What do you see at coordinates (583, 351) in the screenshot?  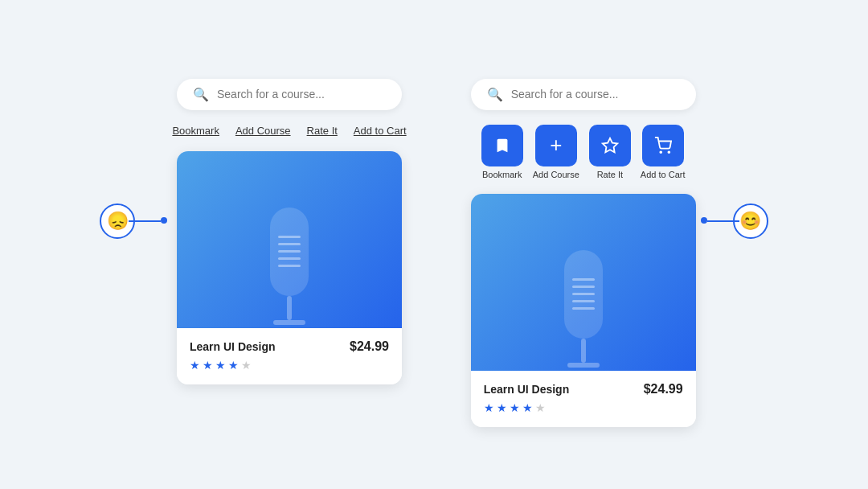 I see `mic-stand-after` at bounding box center [583, 351].